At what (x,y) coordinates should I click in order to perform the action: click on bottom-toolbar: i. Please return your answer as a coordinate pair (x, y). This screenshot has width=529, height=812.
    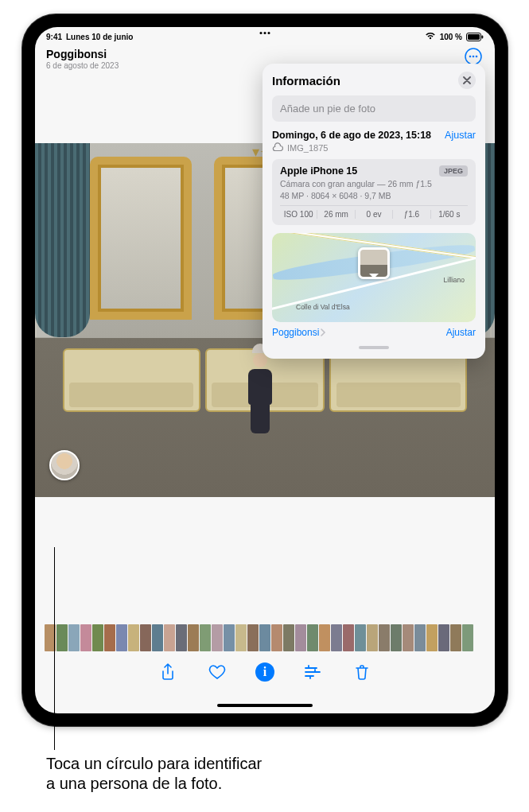
    Looking at the image, I should click on (265, 672).